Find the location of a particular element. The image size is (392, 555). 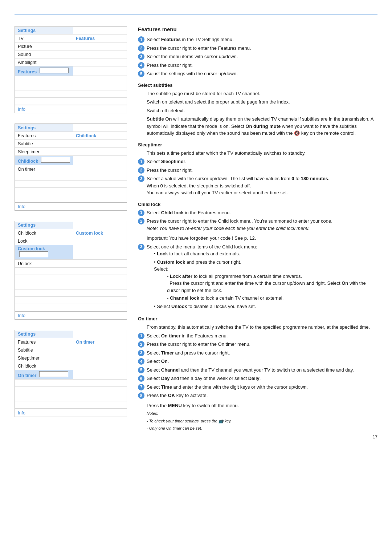

menu1-row-picture: Picture is located at coordinates (71, 46).